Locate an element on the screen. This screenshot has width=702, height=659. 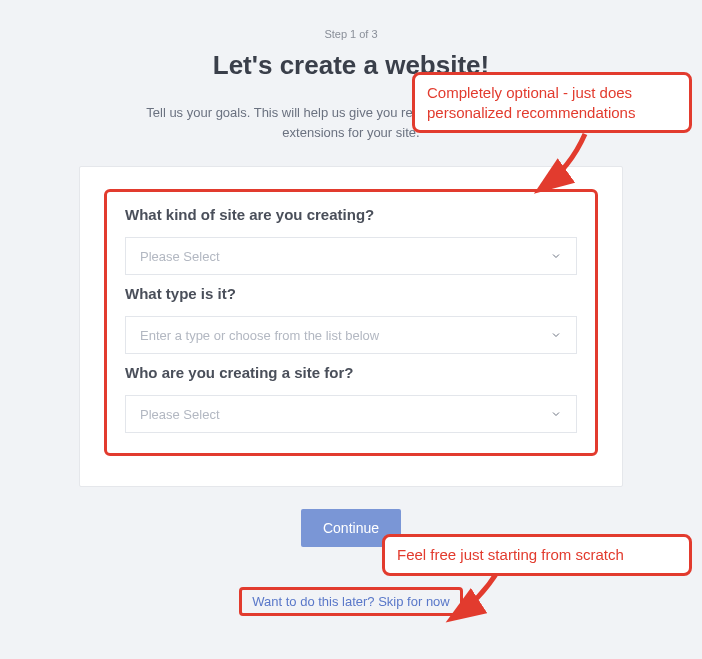
site-kind-select: Please Select is located at coordinates (351, 256).